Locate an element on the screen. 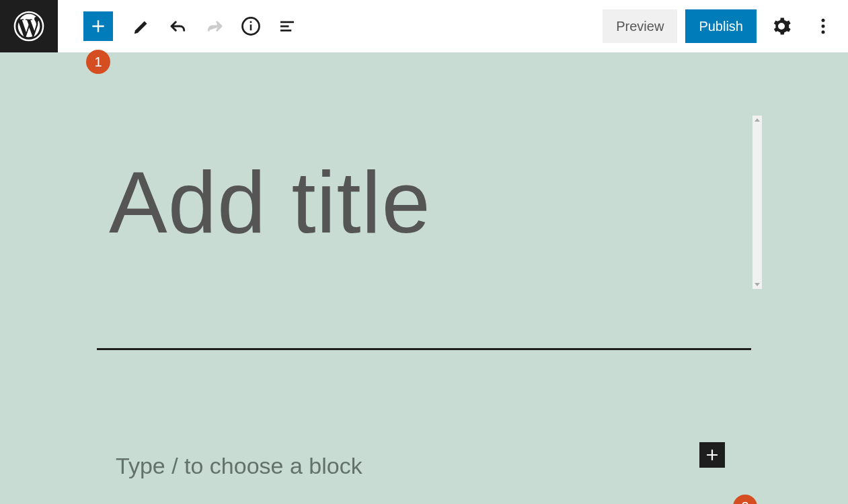 The height and width of the screenshot is (504, 848). scrollbar is located at coordinates (757, 202).